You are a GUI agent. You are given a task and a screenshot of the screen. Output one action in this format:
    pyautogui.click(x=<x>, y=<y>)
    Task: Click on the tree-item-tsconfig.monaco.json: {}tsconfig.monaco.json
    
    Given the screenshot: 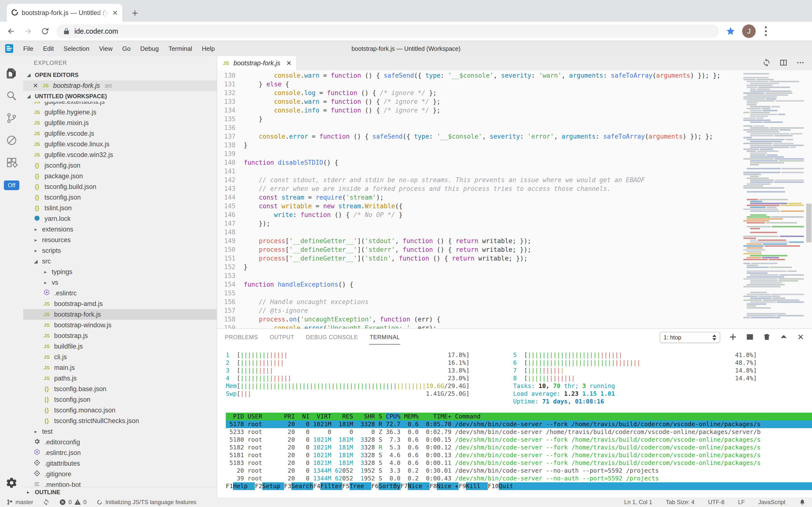 What is the action you would take?
    pyautogui.click(x=120, y=410)
    